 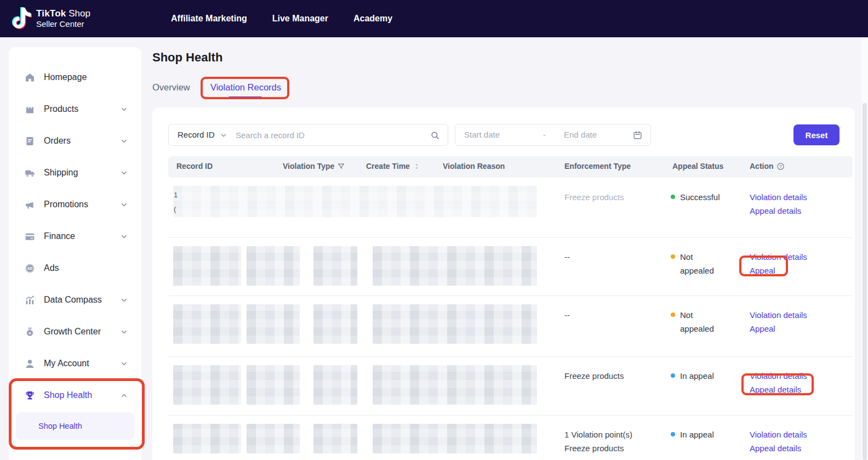 I want to click on table-row: --NotappealedViolation detailsAppeal, so click(x=511, y=326).